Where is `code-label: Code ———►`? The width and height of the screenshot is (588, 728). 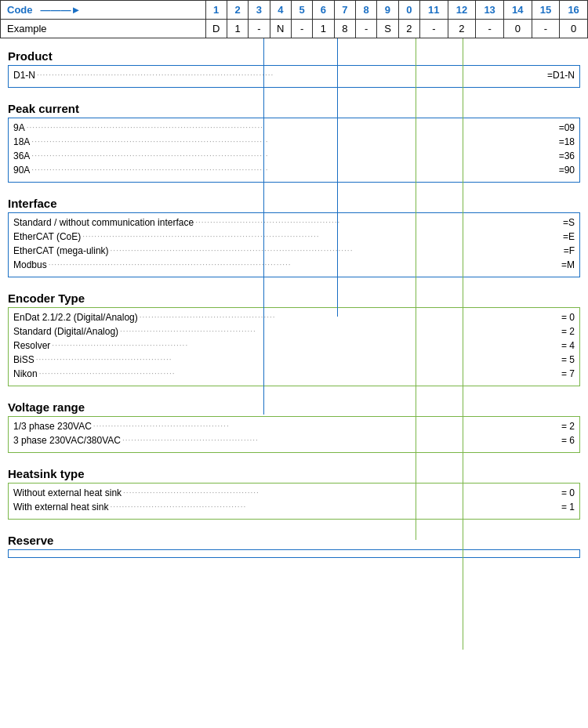 code-label: Code ———► is located at coordinates (103, 10).